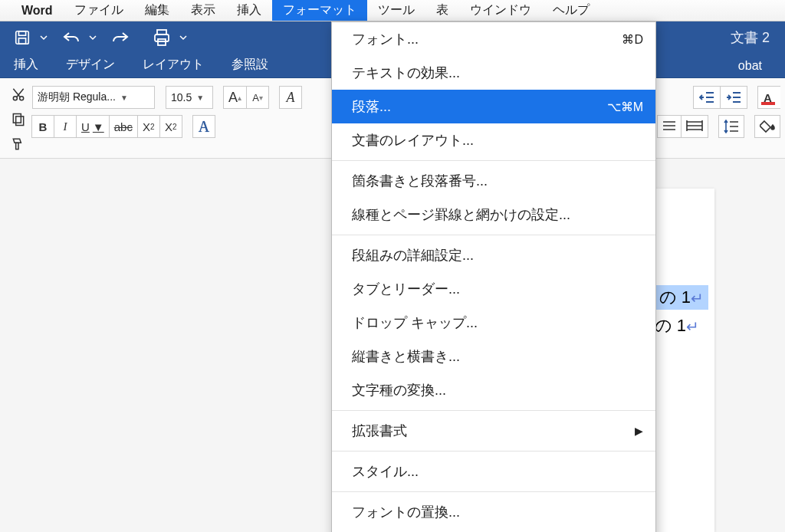 The image size is (785, 532). What do you see at coordinates (494, 431) in the screenshot?
I see `menu-asian-layout: 拡張書式▶` at bounding box center [494, 431].